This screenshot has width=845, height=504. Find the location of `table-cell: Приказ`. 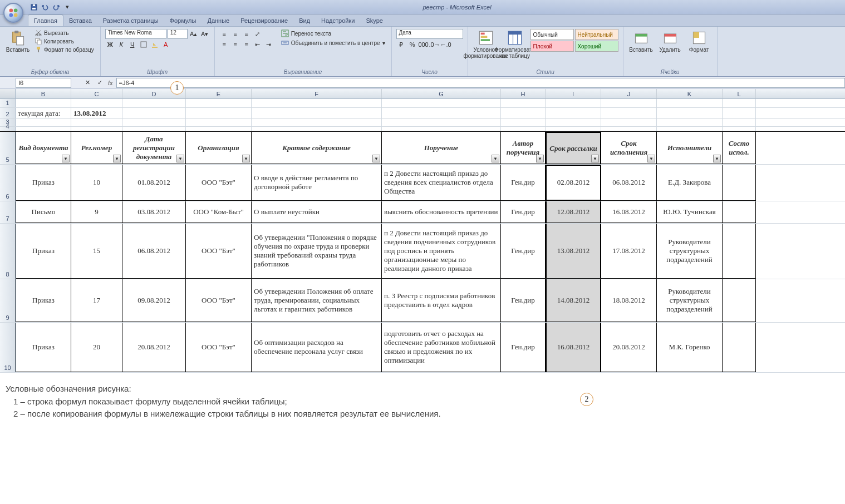

table-cell: Приказ is located at coordinates (43, 347).